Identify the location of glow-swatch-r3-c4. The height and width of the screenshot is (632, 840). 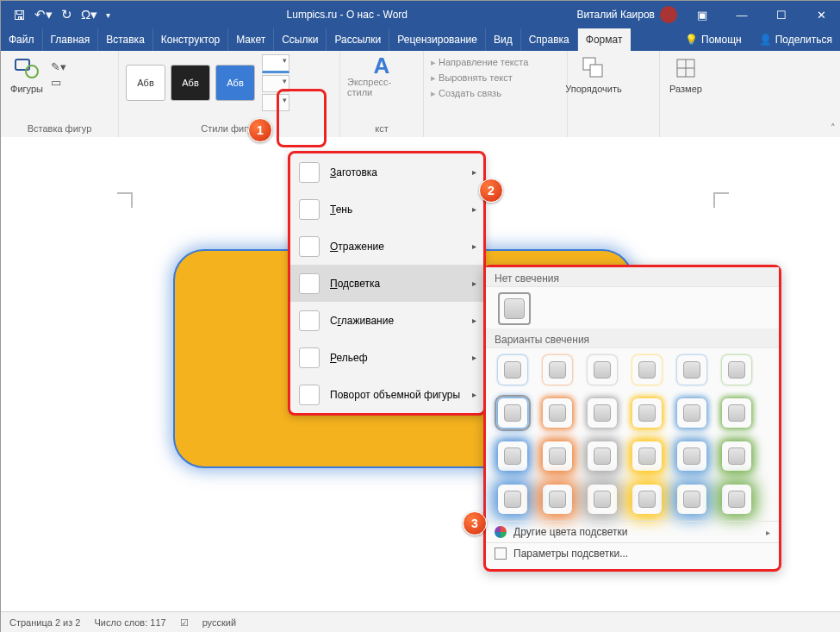
(692, 499).